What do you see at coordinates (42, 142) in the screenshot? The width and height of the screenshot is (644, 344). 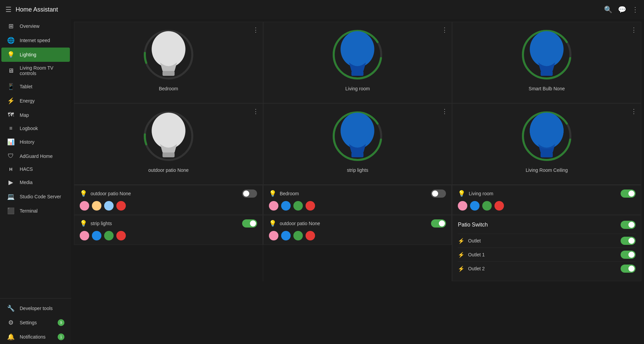 I see `sidebar-label-history: History` at bounding box center [42, 142].